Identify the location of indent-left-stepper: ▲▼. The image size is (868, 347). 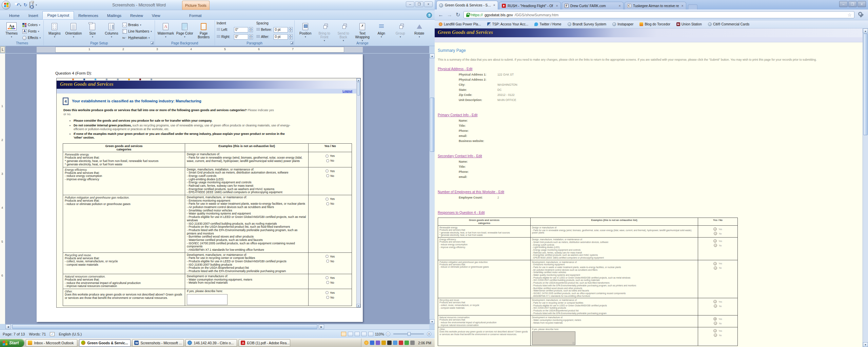
(251, 30).